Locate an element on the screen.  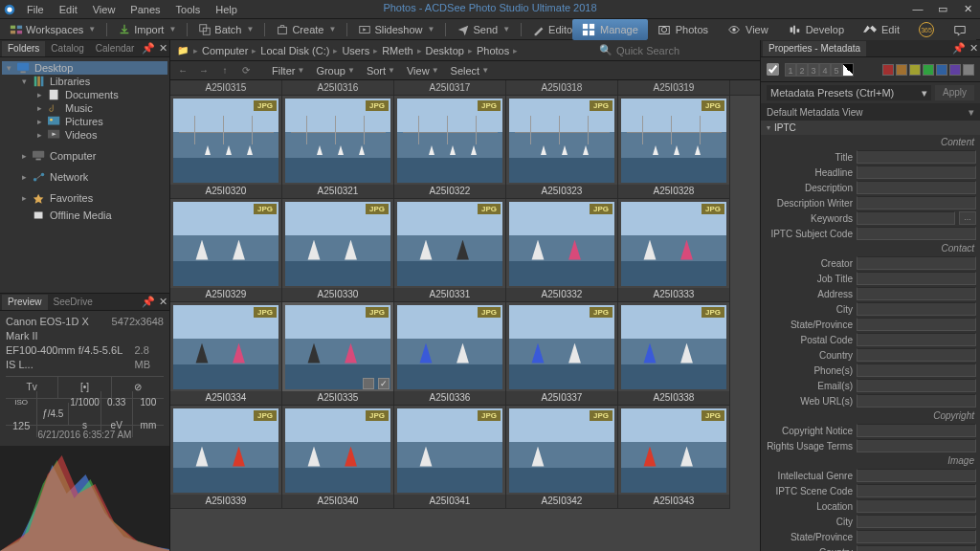
thumbnail-cell: JPGA25I0328 is located at coordinates (674, 147).